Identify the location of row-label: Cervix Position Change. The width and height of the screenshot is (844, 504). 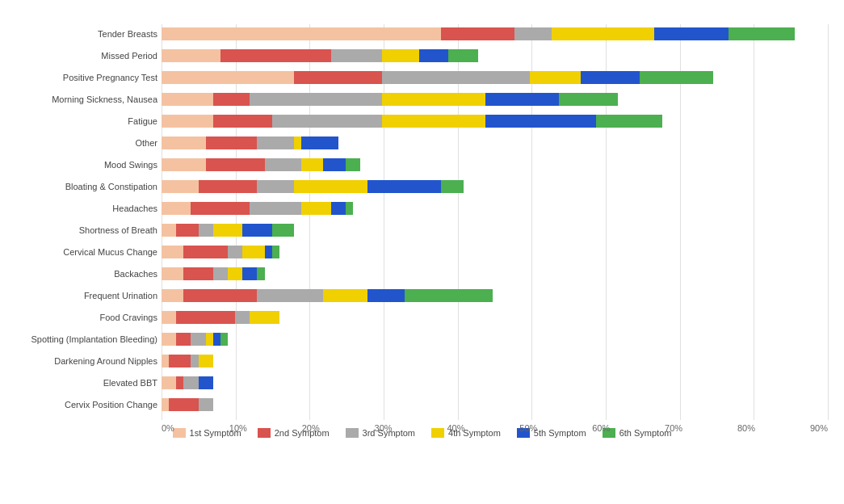
(82, 405).